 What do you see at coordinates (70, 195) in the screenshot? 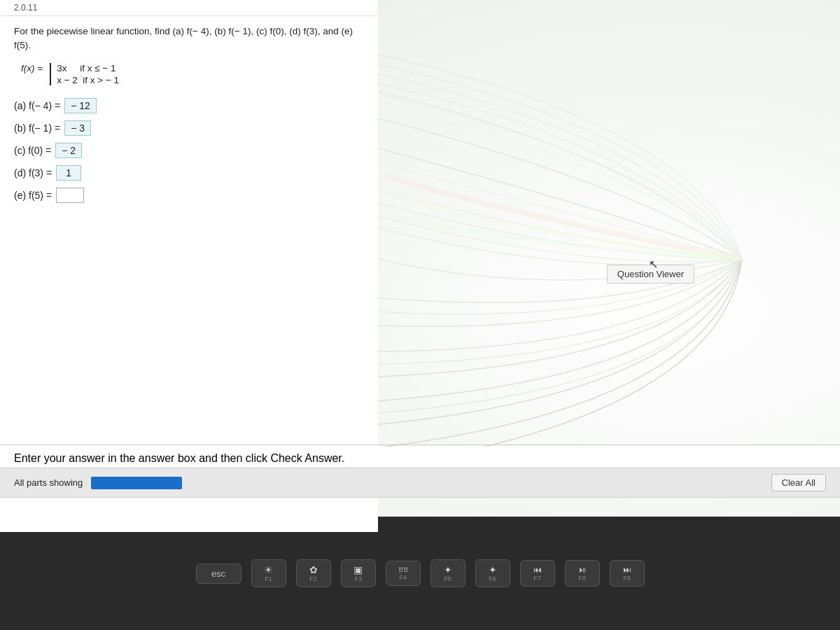
I see `part-e-input` at bounding box center [70, 195].